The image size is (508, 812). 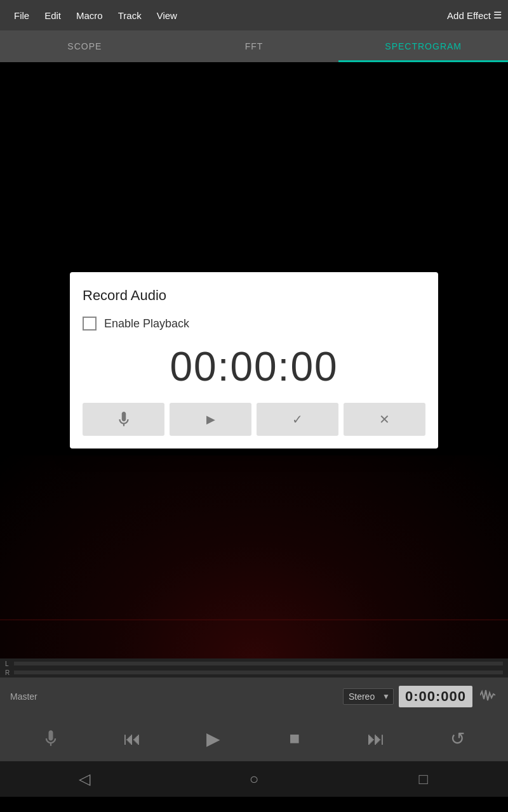 I want to click on top-menu-bar: File Edit Macro Track View Add Effect ☰, so click(x=254, y=15).